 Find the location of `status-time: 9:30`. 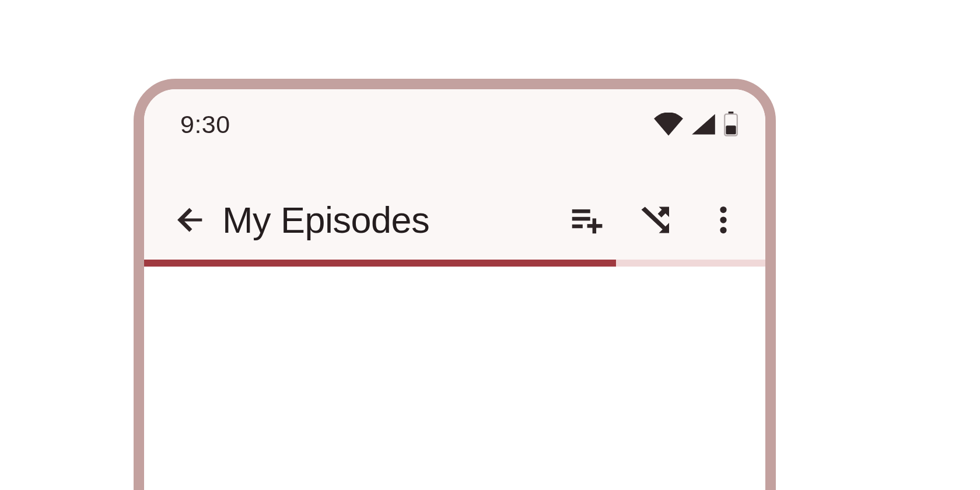

status-time: 9:30 is located at coordinates (205, 125).